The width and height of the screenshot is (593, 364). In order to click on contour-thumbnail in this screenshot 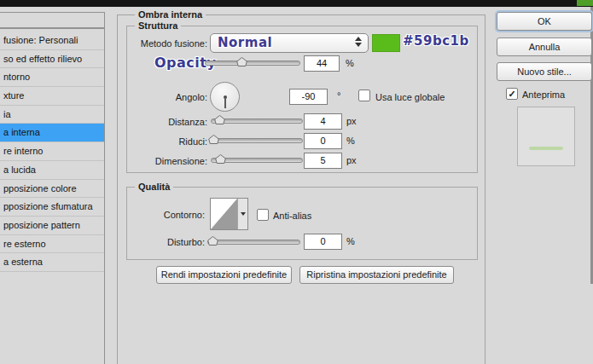, I will do `click(224, 214)`.